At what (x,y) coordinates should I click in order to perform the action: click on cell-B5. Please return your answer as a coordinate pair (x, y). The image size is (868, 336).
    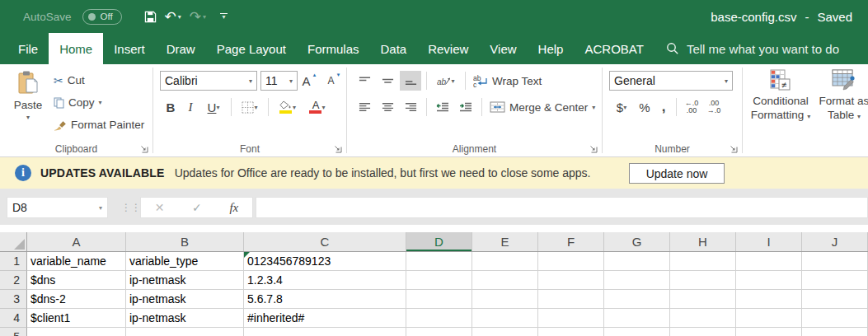
    Looking at the image, I should click on (185, 332).